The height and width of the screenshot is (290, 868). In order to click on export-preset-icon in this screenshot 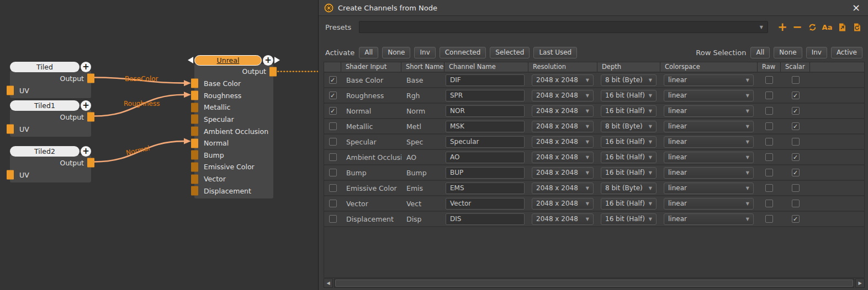, I will do `click(842, 27)`.